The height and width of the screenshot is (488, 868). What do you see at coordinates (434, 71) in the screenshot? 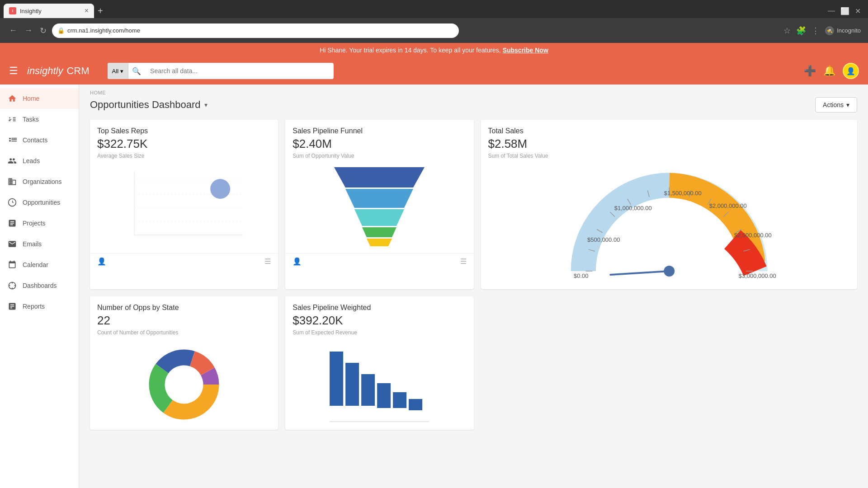
I see `app-header: ☰ insightly CRM All ▾ 🔍 ➕ 🔔 👤` at bounding box center [434, 71].